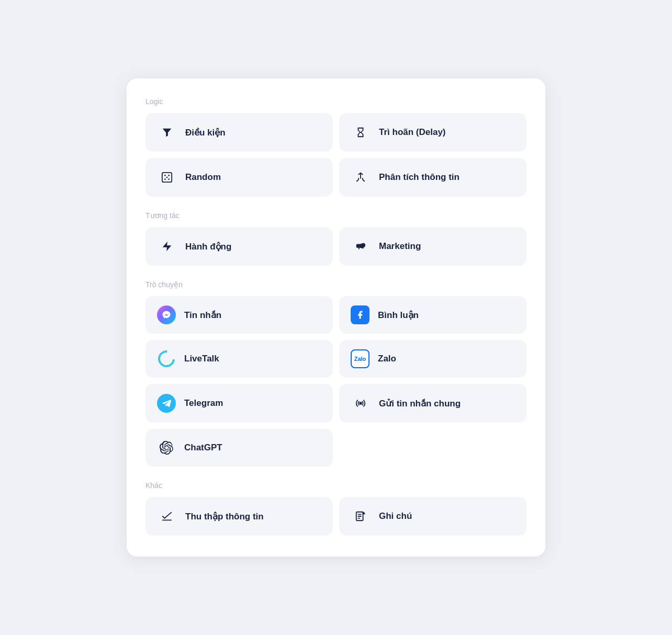 The width and height of the screenshot is (672, 635). Describe the element at coordinates (433, 177) in the screenshot. I see `card-phan-tich: Phân tích thông tin` at that location.